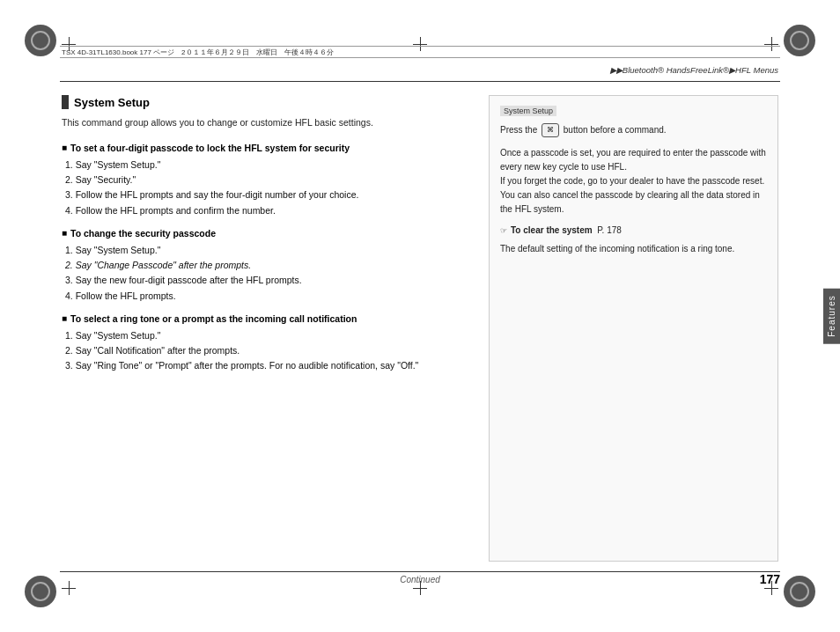 The image size is (840, 632). What do you see at coordinates (264, 273) in the screenshot?
I see `subsection-2-steps: 1. Say "System Setup." 2. Say "Change Pa…` at bounding box center [264, 273].